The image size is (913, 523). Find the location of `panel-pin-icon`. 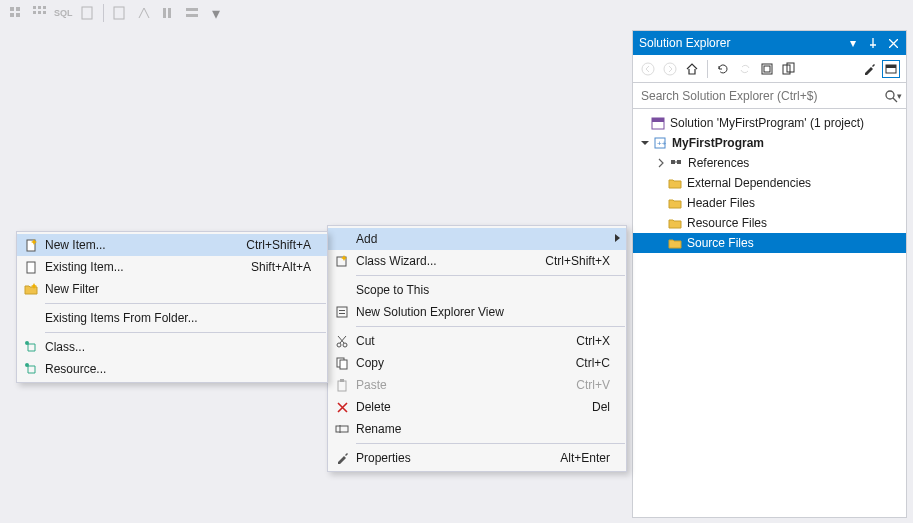

panel-pin-icon is located at coordinates (873, 43).